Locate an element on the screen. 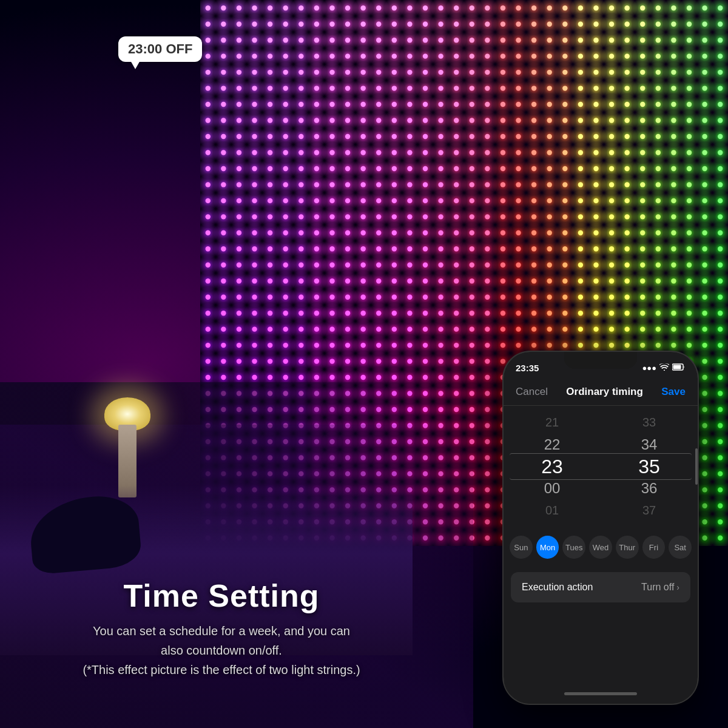 The height and width of the screenshot is (728, 728). hour-item-selected: 23 is located at coordinates (552, 467).